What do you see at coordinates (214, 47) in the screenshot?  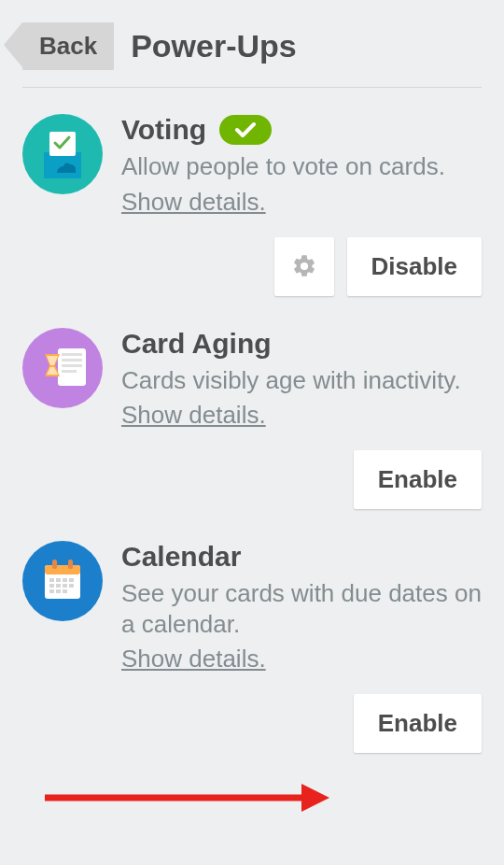 I see `page-title: Power-Ups` at bounding box center [214, 47].